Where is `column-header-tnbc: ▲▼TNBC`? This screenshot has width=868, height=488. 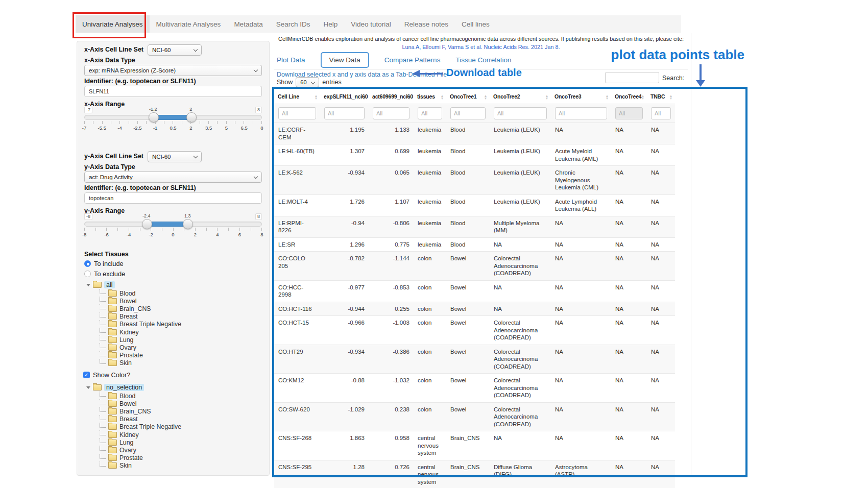 column-header-tnbc: ▲▼TNBC is located at coordinates (661, 96).